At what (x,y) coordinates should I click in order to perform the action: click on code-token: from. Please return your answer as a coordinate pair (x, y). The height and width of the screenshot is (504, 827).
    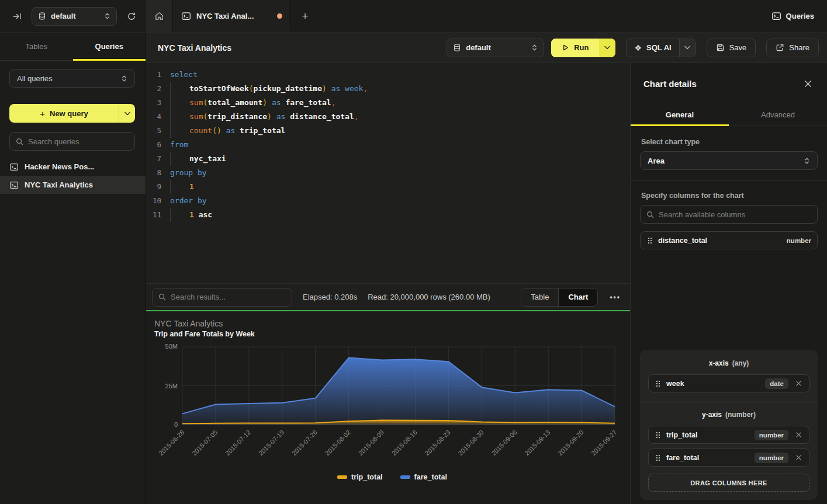
    Looking at the image, I should click on (179, 145).